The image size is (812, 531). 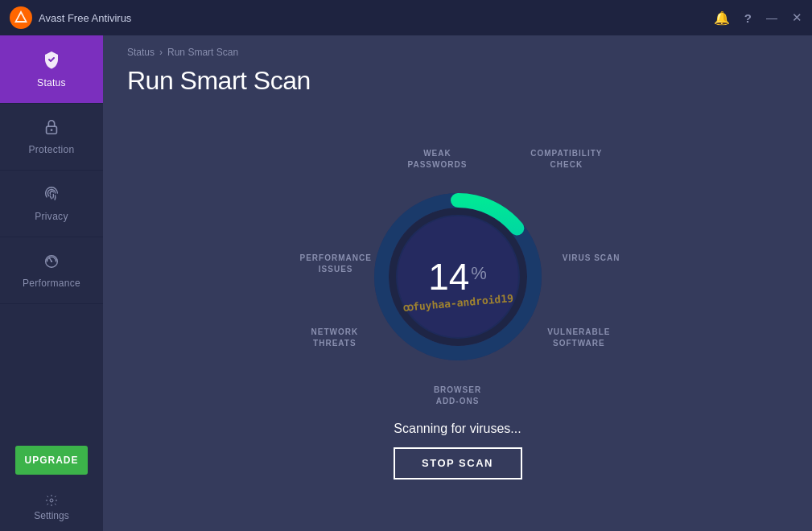 I want to click on stop-scan-button: STOP SCAN, so click(x=458, y=463).